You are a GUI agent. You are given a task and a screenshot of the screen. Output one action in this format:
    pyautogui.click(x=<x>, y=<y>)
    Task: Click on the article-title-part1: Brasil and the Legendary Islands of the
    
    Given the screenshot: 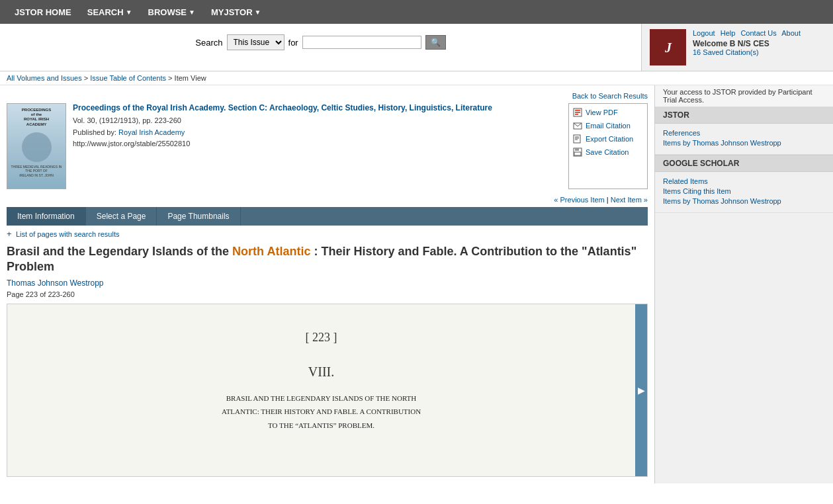 What is the action you would take?
    pyautogui.click(x=118, y=251)
    